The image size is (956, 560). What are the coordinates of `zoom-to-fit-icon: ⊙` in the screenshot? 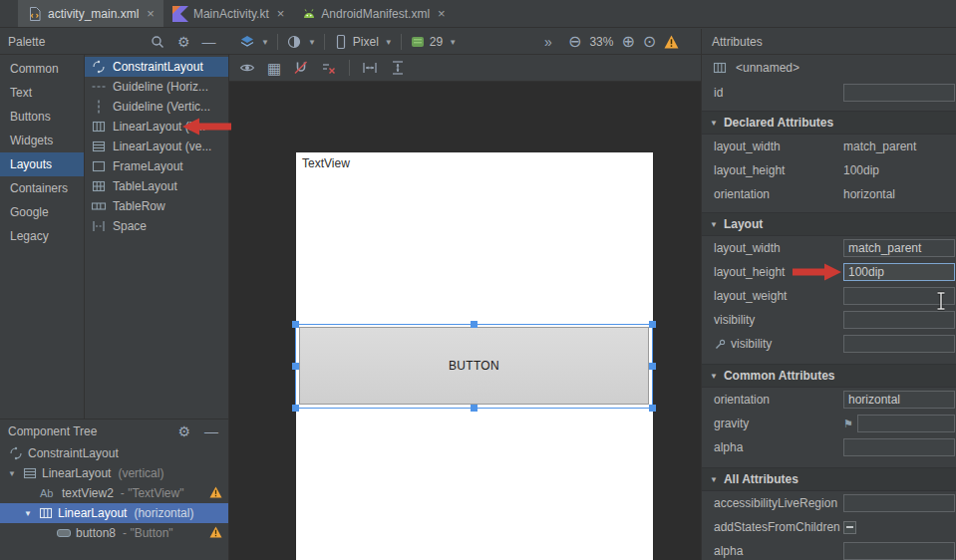 It's located at (650, 42).